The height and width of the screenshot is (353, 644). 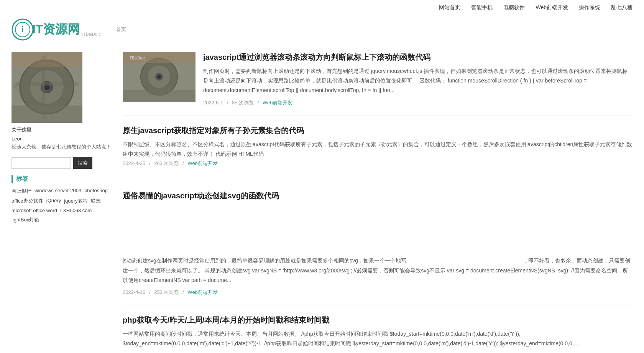 What do you see at coordinates (61, 130) in the screenshot?
I see `sidebar-about-label: 关于这里` at bounding box center [61, 130].